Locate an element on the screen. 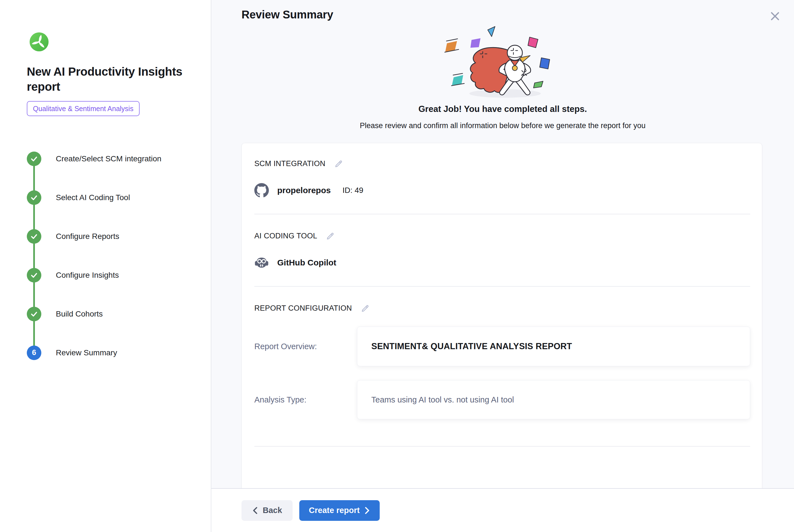 Image resolution: width=794 pixels, height=532 pixels. step-label: Build Cohorts is located at coordinates (79, 314).